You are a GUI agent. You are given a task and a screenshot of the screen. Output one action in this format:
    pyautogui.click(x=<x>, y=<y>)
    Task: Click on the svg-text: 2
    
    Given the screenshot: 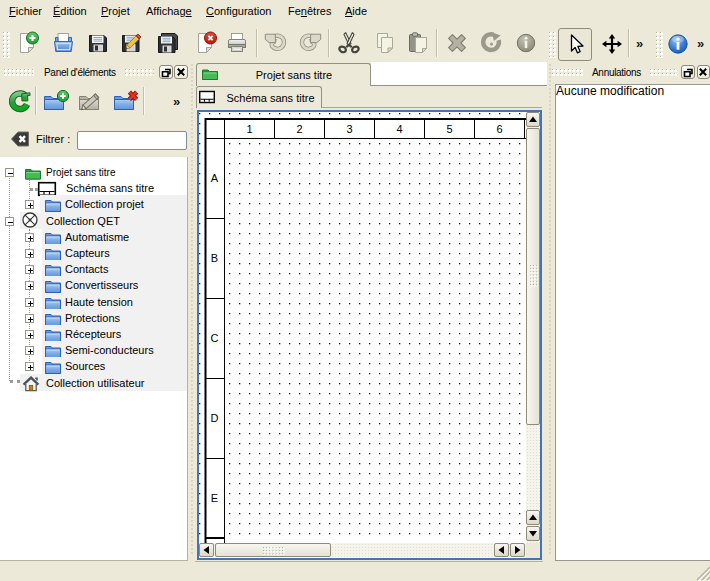 What is the action you would take?
    pyautogui.click(x=299, y=129)
    